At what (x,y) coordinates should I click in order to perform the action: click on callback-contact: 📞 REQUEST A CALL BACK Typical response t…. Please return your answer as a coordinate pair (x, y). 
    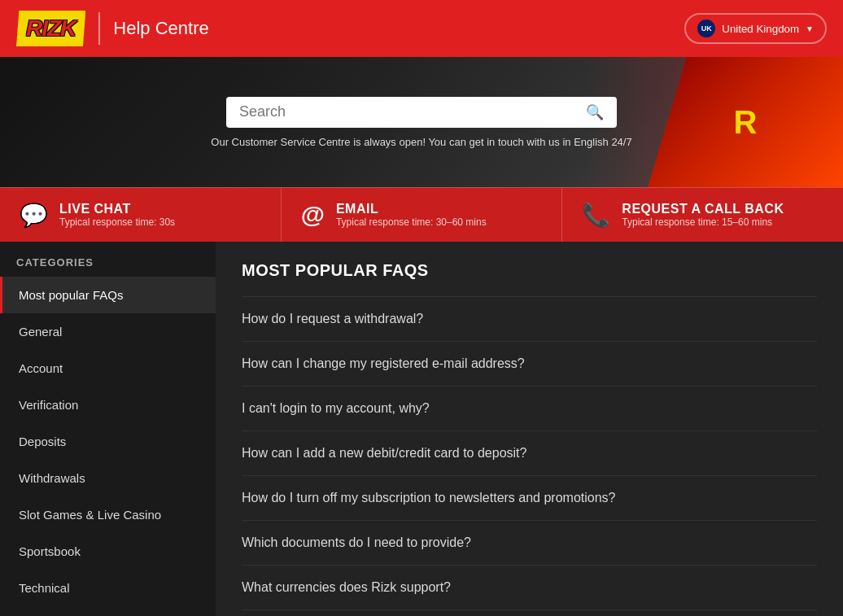
    Looking at the image, I should click on (703, 215).